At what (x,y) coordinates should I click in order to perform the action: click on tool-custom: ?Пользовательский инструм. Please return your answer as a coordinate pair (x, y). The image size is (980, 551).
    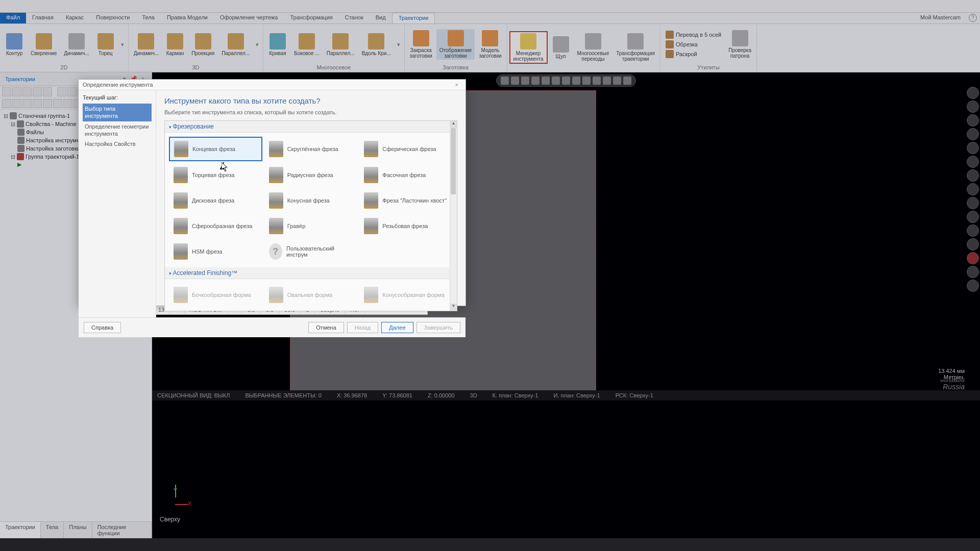
    Looking at the image, I should click on (311, 252).